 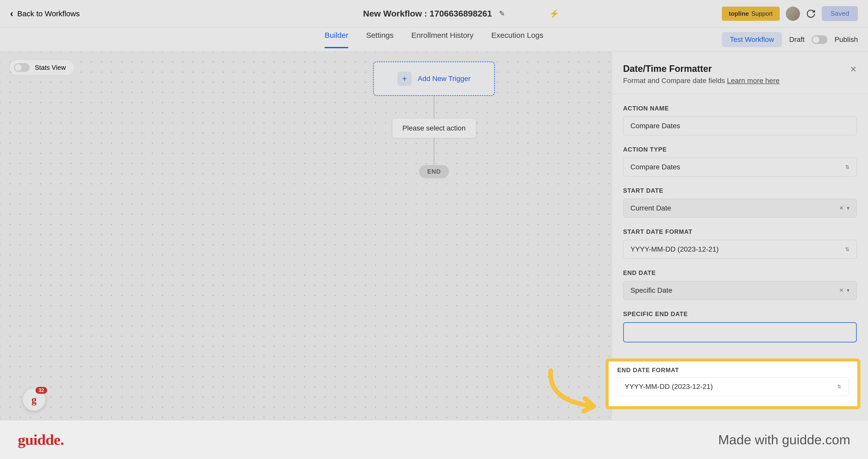 What do you see at coordinates (444, 79) in the screenshot?
I see `add-trigger-label: Add New Trigger` at bounding box center [444, 79].